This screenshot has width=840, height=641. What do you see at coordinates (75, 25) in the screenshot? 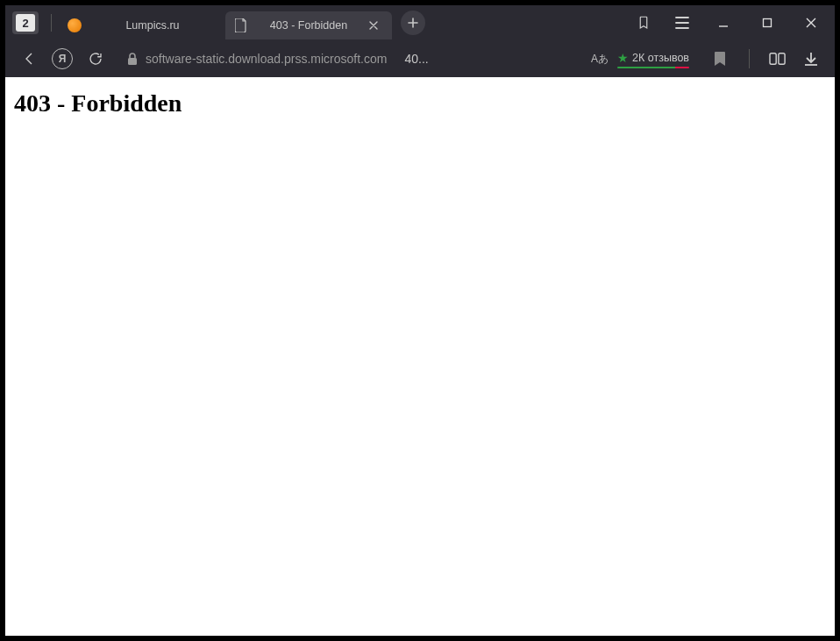
I see `orange-circle-icon` at bounding box center [75, 25].